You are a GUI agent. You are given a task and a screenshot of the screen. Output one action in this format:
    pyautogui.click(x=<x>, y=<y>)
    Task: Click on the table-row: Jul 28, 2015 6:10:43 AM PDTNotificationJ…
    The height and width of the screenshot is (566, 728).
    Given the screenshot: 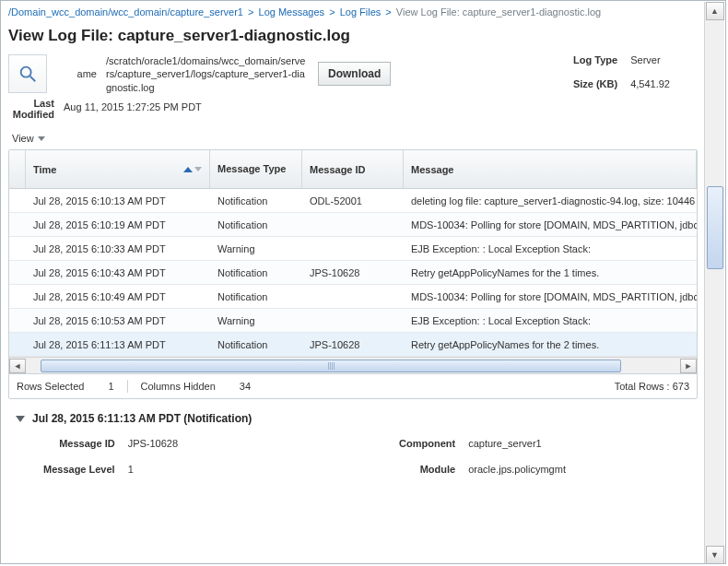 What is the action you would take?
    pyautogui.click(x=353, y=273)
    